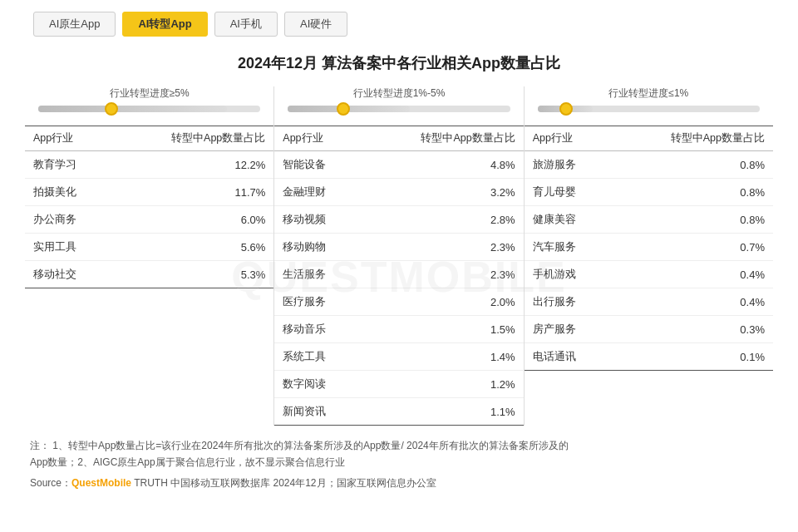 The height and width of the screenshot is (532, 798). What do you see at coordinates (442, 412) in the screenshot?
I see `app-pct: 1.1%` at bounding box center [442, 412].